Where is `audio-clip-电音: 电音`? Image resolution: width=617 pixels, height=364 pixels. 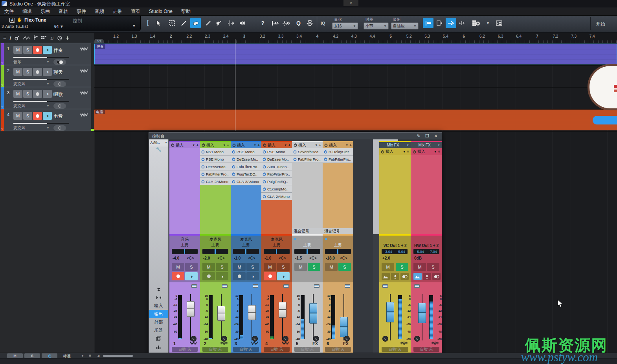 audio-clip-电音: 电音 is located at coordinates (356, 120).